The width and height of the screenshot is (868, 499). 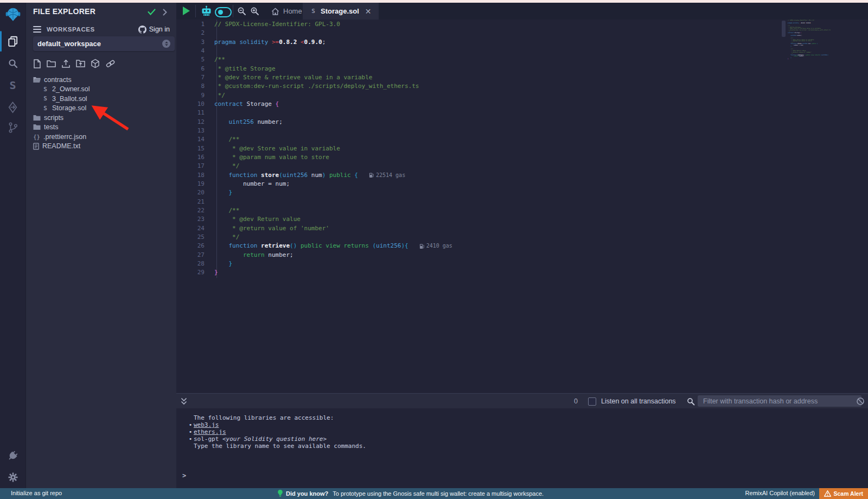 I want to click on tree-item--prettierrc-json: {}.prettierrc.json, so click(x=101, y=137).